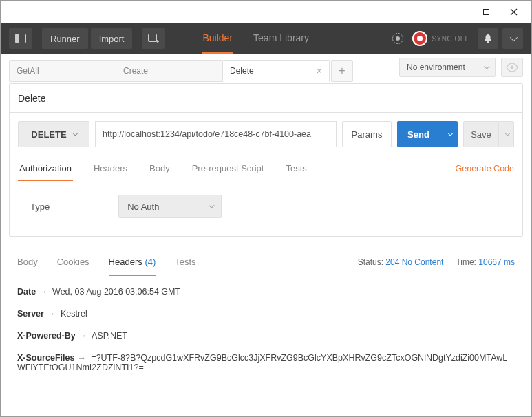  What do you see at coordinates (401, 262) in the screenshot?
I see `response-status: Status: 204 No Content` at bounding box center [401, 262].